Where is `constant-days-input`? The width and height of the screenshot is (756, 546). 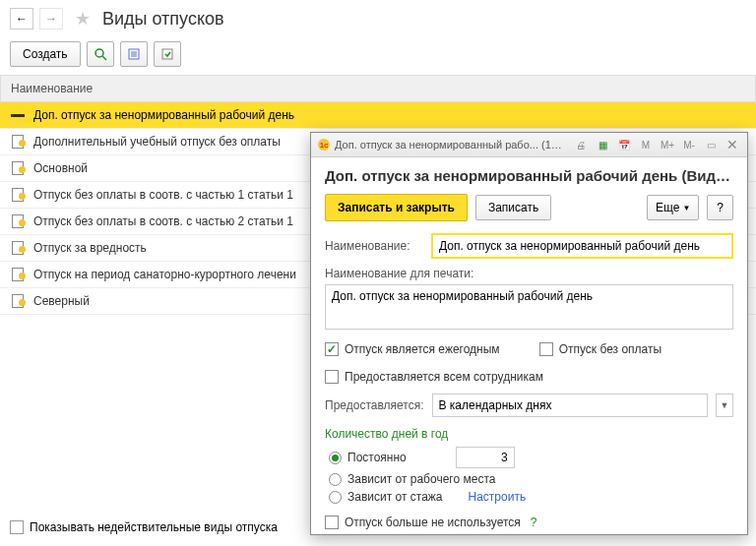 constant-days-input is located at coordinates (485, 457).